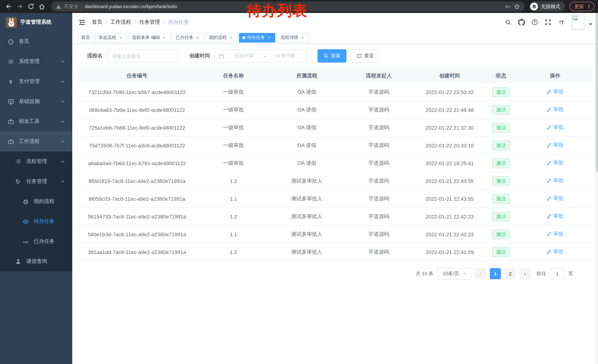  What do you see at coordinates (535, 22) in the screenshot?
I see `help-icon` at bounding box center [535, 22].